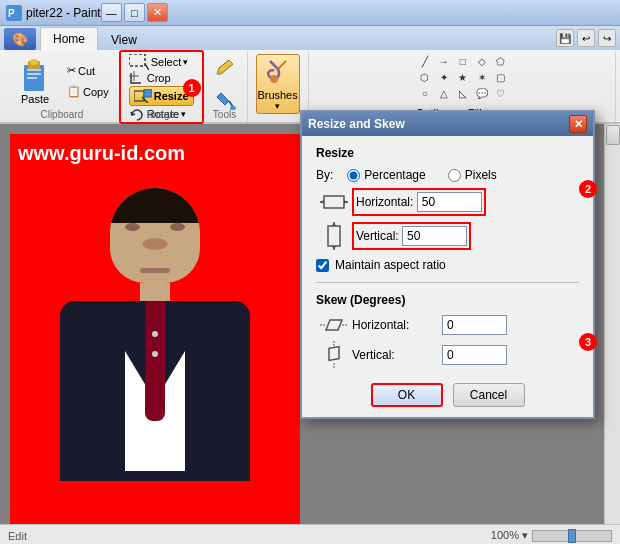 The image size is (620, 544). What do you see at coordinates (489, 395) in the screenshot?
I see `cancel-button: Cancel` at bounding box center [489, 395].